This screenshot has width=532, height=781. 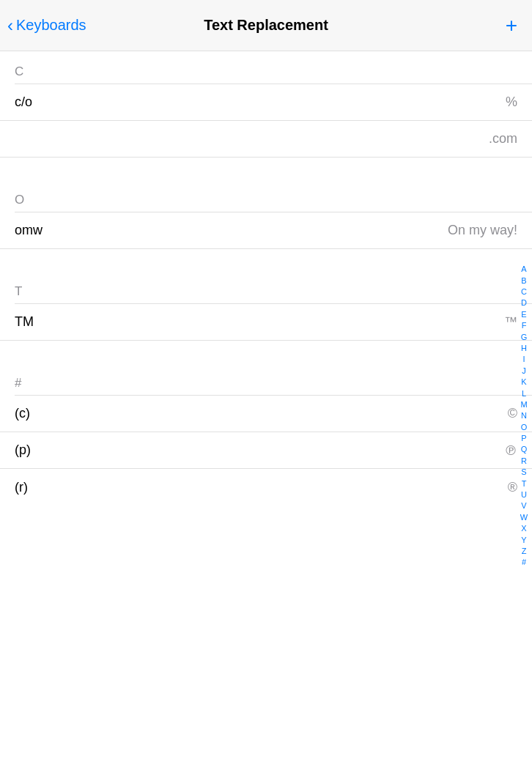 I want to click on alpha-index-item: B, so click(x=524, y=281).